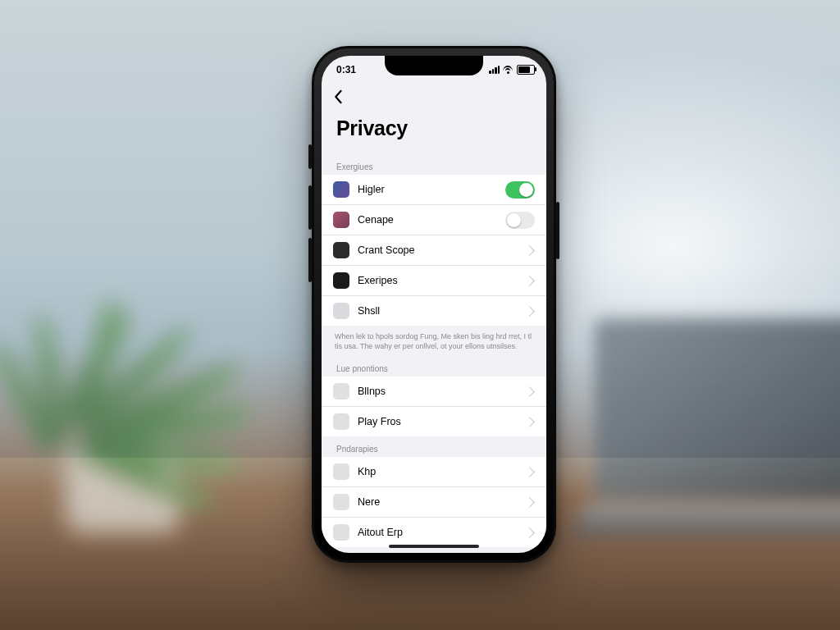 This screenshot has height=630, width=840. Describe the element at coordinates (434, 66) in the screenshot. I see `notch` at that location.